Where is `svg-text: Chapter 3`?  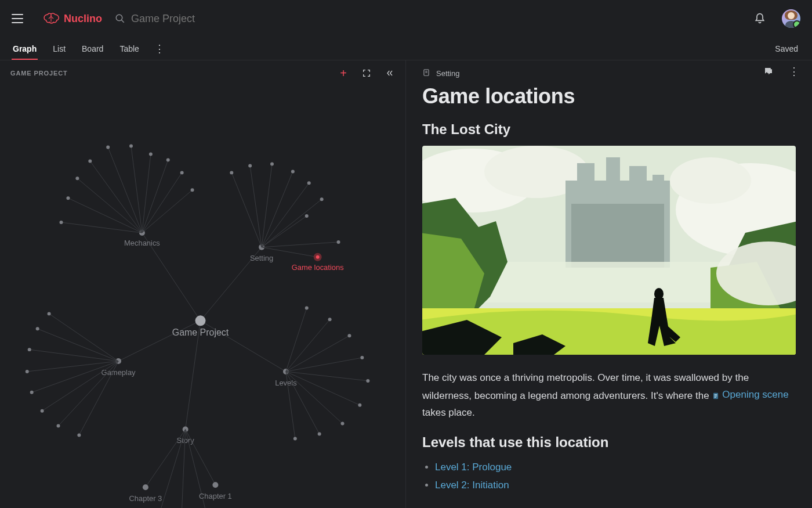 svg-text: Chapter 3 is located at coordinates (145, 498).